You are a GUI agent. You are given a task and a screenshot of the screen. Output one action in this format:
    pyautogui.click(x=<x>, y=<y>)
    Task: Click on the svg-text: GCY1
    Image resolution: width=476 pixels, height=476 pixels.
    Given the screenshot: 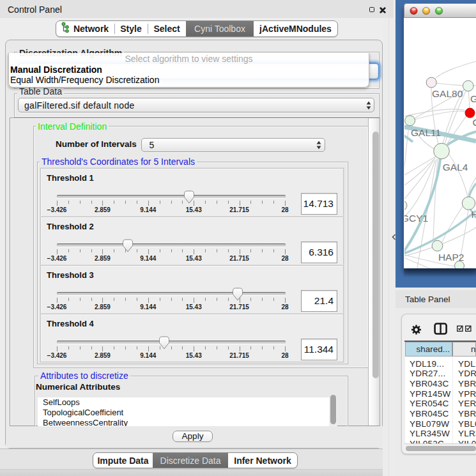 What is the action you would take?
    pyautogui.click(x=417, y=219)
    